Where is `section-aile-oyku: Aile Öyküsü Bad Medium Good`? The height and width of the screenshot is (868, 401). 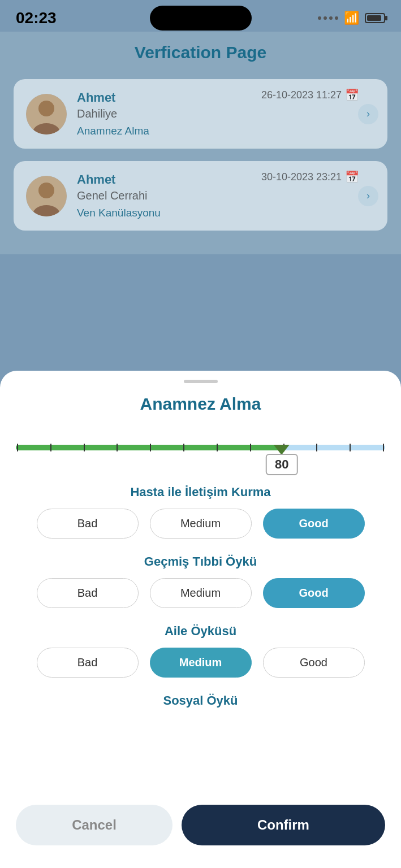 section-aile-oyku: Aile Öyküsü Bad Medium Good is located at coordinates (200, 651).